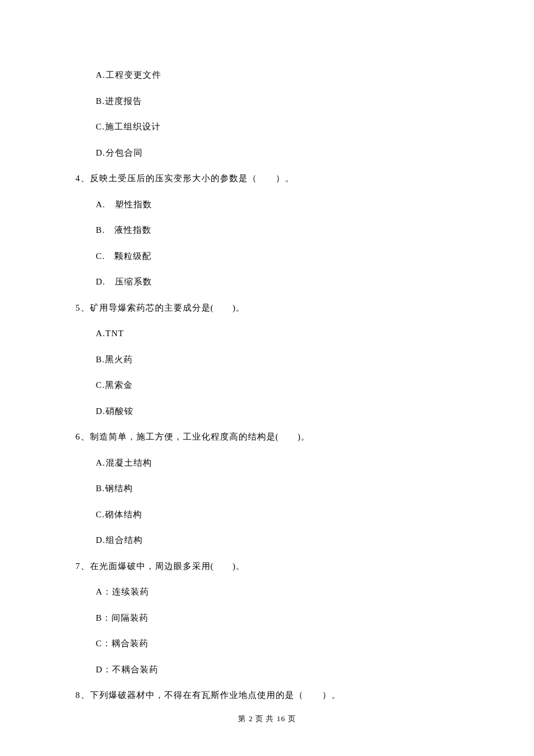  What do you see at coordinates (267, 204) in the screenshot?
I see `q4-option-a: A. 塑性指数` at bounding box center [267, 204].